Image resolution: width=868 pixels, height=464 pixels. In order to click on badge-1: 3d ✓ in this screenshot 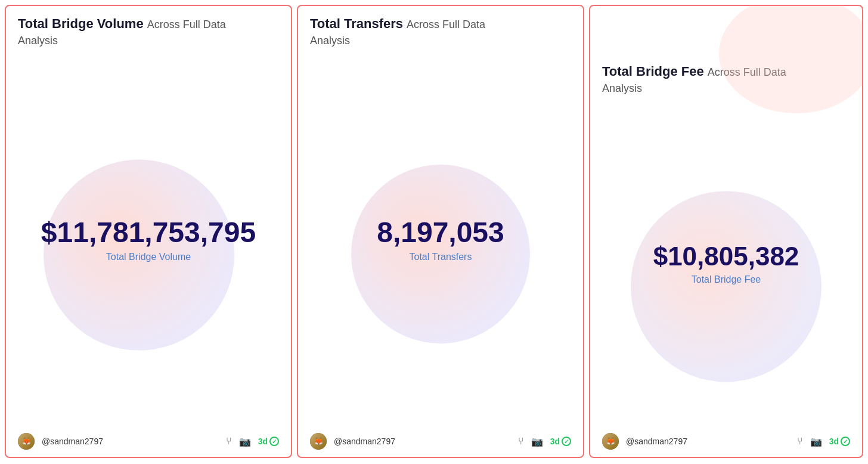, I will do `click(268, 441)`.